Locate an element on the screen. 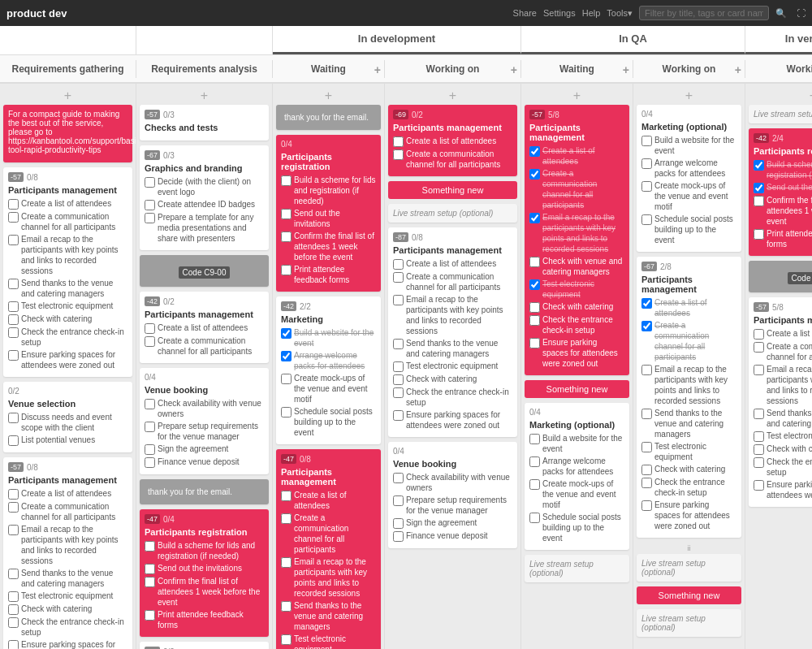 The width and height of the screenshot is (812, 649). card-livestream-qawork-2: Live stream setup (optional) is located at coordinates (689, 623).